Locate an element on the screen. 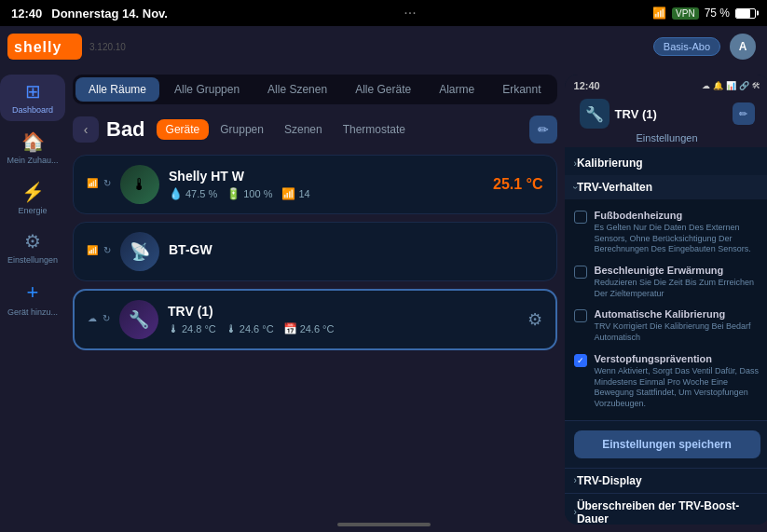 The height and width of the screenshot is (532, 767). sidebar-item-gerat-hinzu: + Gerät hinzu... is located at coordinates (33, 299).